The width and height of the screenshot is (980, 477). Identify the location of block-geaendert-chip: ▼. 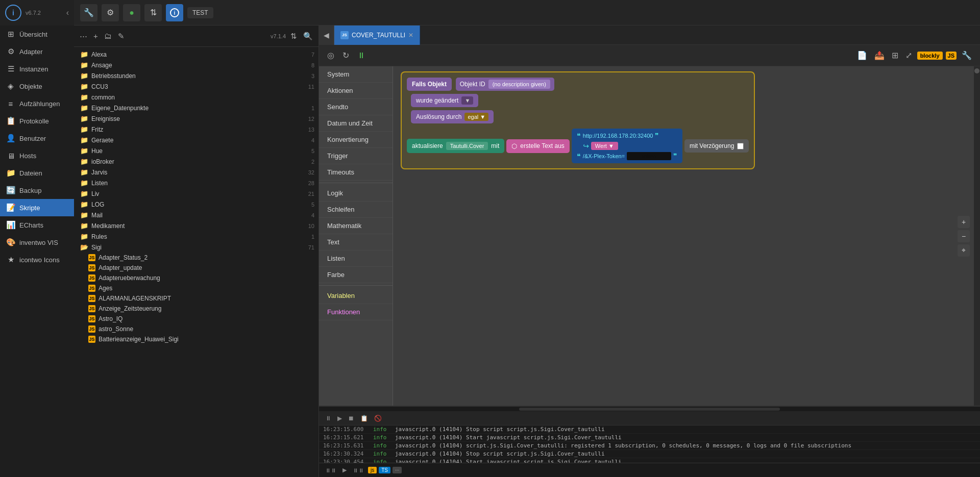
(468, 101).